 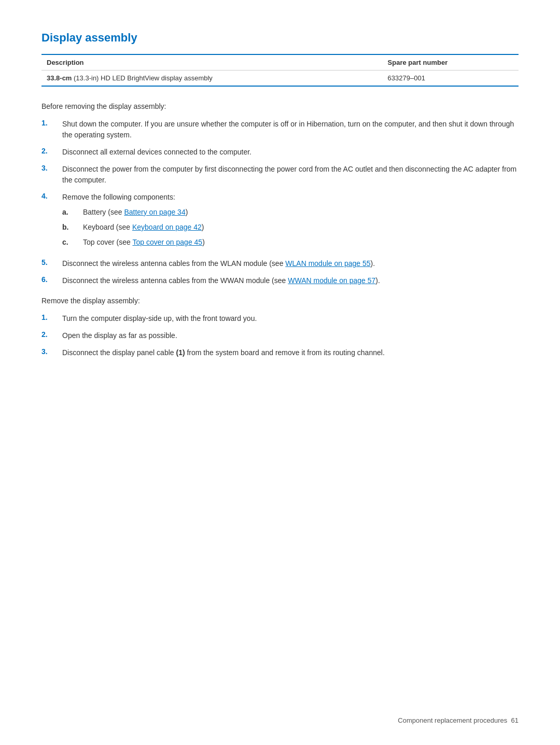 What do you see at coordinates (155, 212) in the screenshot?
I see `battery-link: Battery on page 34` at bounding box center [155, 212].